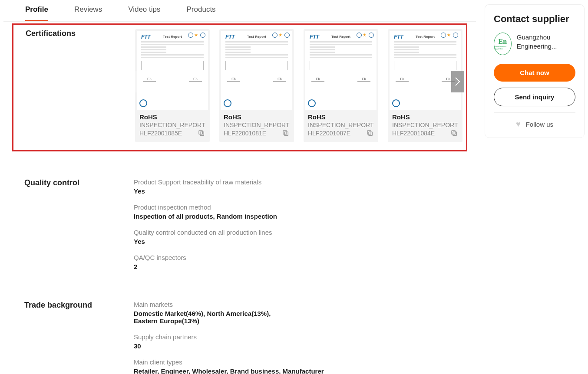 The image size is (588, 374). What do you see at coordinates (519, 124) in the screenshot?
I see `heart-icon: ♥` at bounding box center [519, 124].